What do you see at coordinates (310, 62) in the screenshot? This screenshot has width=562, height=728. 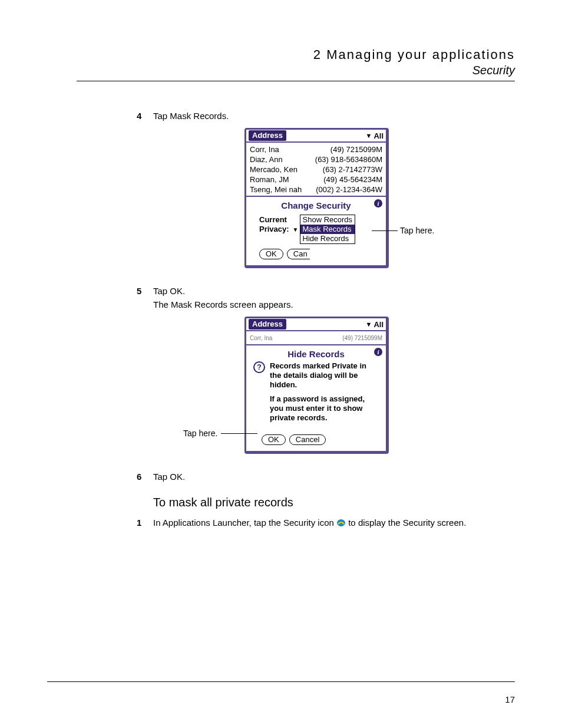 I see `page-header: 2 Managing your applications Security` at bounding box center [310, 62].